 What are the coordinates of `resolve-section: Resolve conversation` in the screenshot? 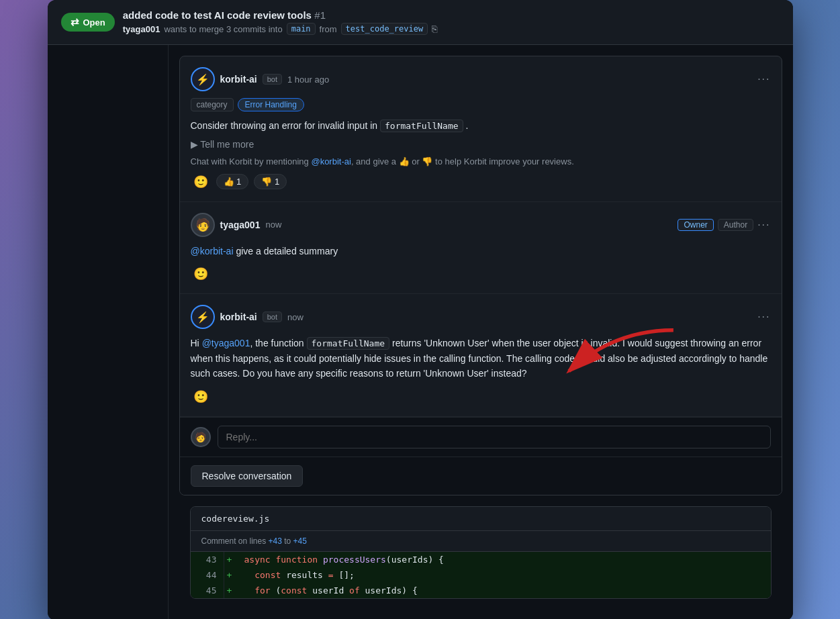 It's located at (481, 475).